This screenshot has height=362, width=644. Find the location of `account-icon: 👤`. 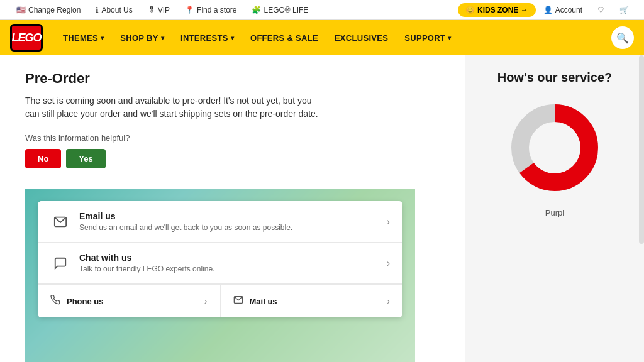

account-icon: 👤 is located at coordinates (548, 10).